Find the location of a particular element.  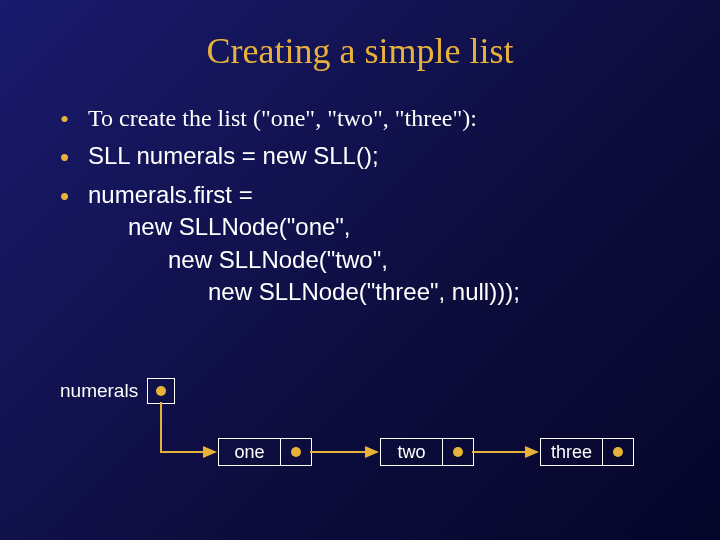

code-line: new SLLNode("one", is located at coordinates (384, 227).